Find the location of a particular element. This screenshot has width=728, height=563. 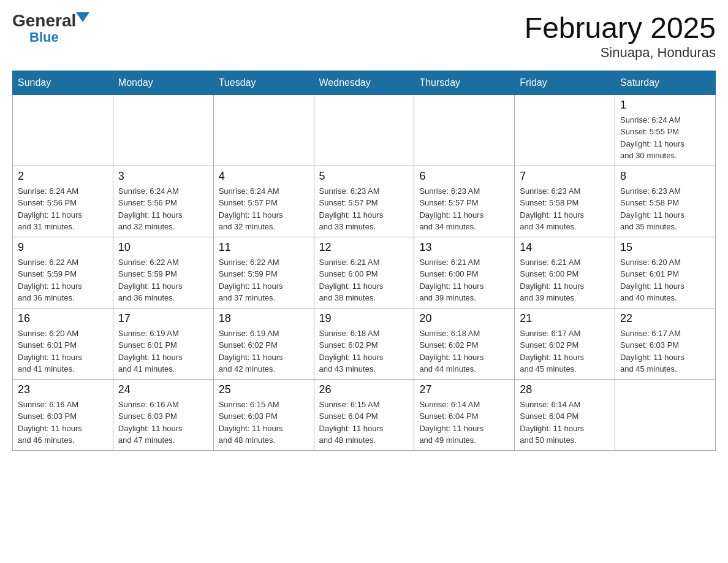

week-row-1: 1Sunrise: 6:24 AM Sunset: 5:55 PM Daylig… is located at coordinates (364, 130).